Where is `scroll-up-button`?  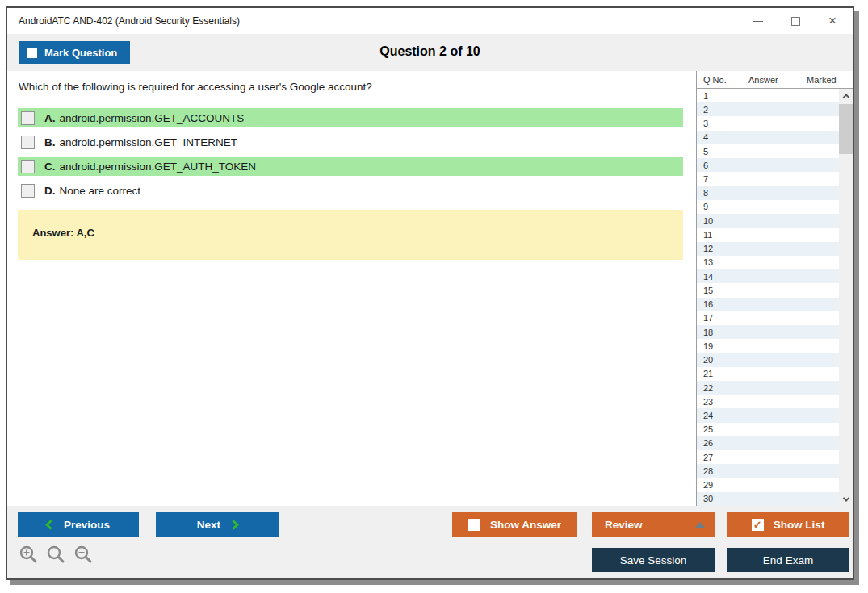 scroll-up-button is located at coordinates (846, 95).